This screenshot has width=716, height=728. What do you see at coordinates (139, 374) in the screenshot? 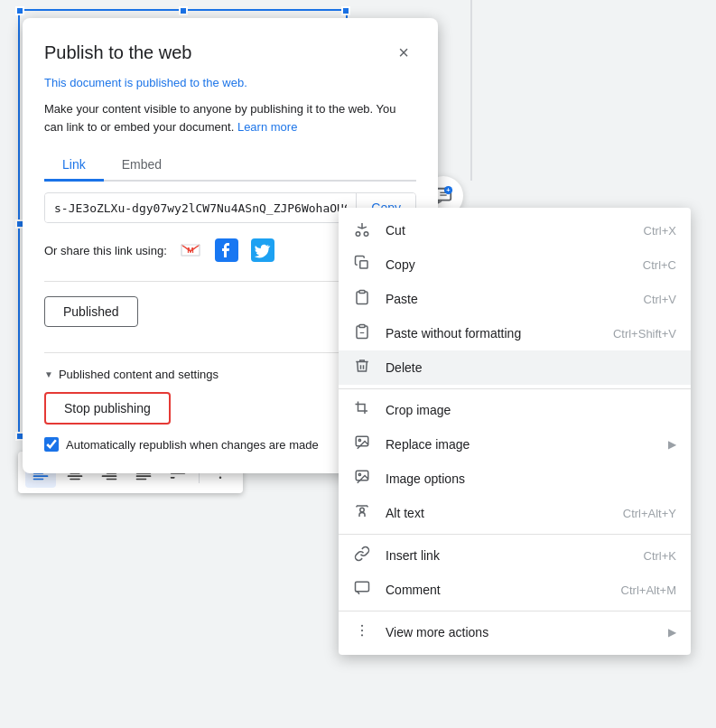
I see `section-label: Published content and settings` at bounding box center [139, 374].